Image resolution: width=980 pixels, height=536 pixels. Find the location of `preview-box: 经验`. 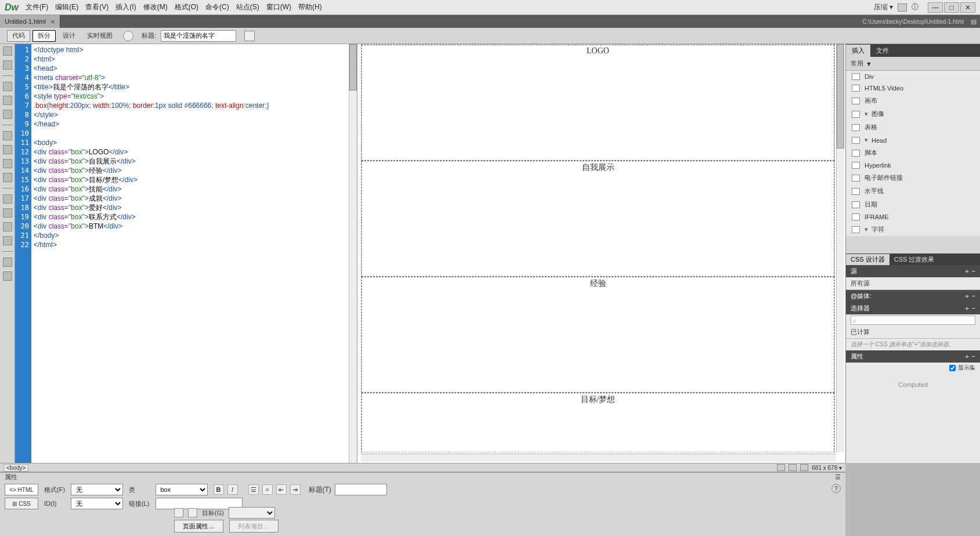

preview-box: 经验 is located at coordinates (598, 335).